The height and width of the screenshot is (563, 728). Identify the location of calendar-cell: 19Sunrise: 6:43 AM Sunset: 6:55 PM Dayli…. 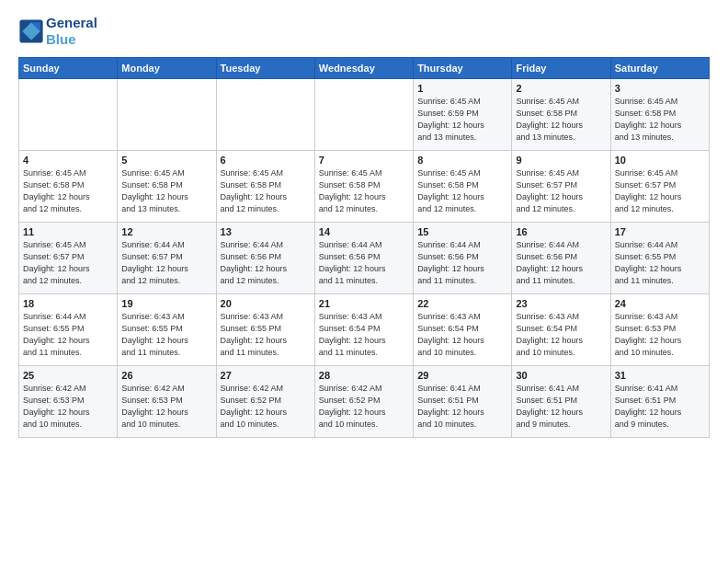
(167, 330).